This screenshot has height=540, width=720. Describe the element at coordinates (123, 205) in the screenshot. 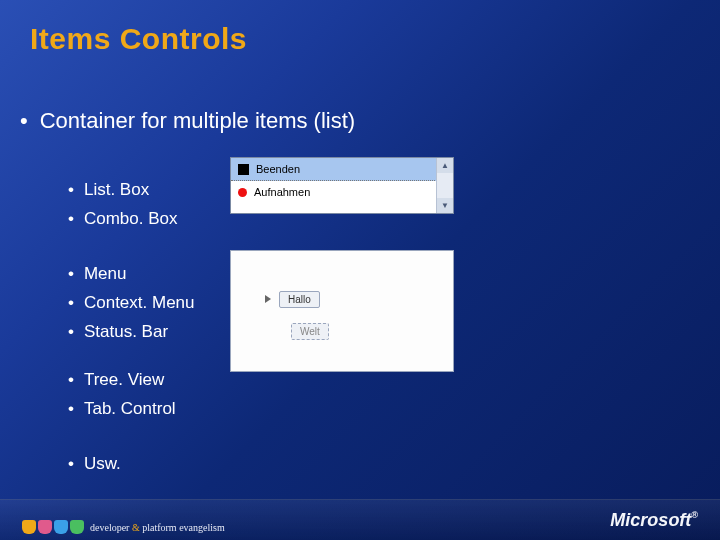

I see `bullet-group-1: •List. Box •Combo. Box` at that location.